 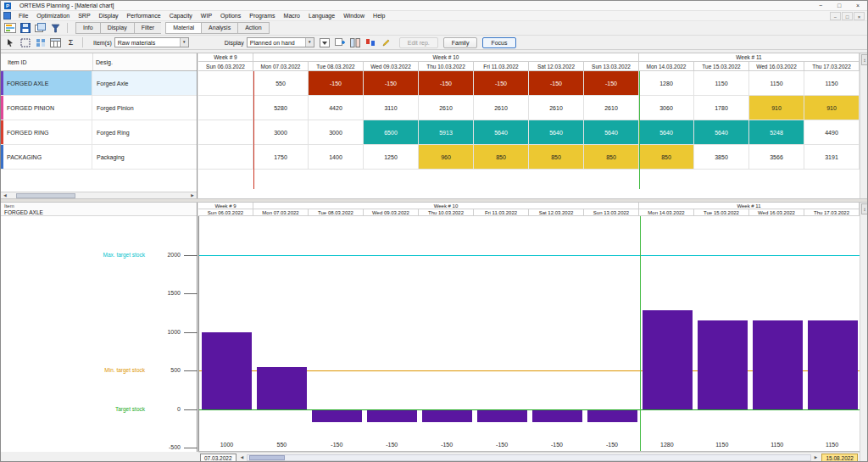 What do you see at coordinates (832, 132) in the screenshot?
I see `grid-cell: 4490` at bounding box center [832, 132].